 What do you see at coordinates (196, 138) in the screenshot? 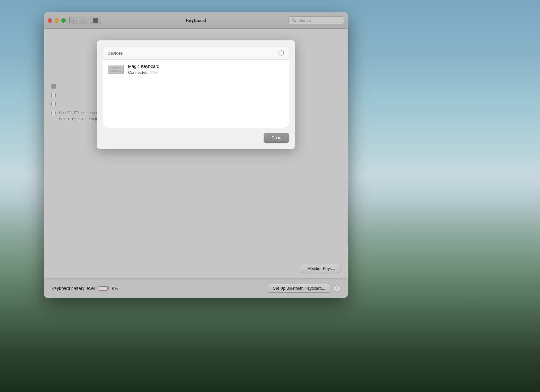
I see `modal-footer: Done` at bounding box center [196, 138].